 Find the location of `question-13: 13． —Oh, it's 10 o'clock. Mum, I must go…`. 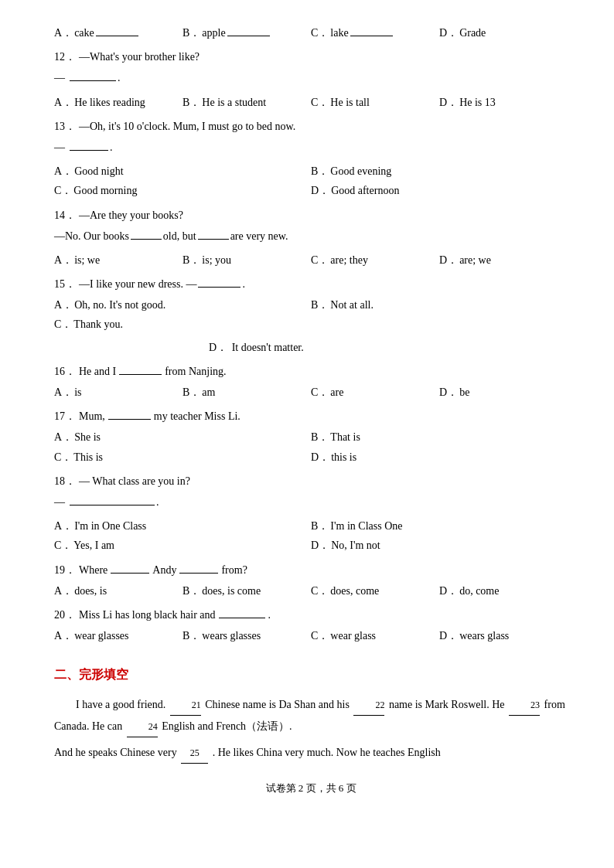

question-13: 13． —Oh, it's 10 o'clock. Mum, I must go… is located at coordinates (311, 159).